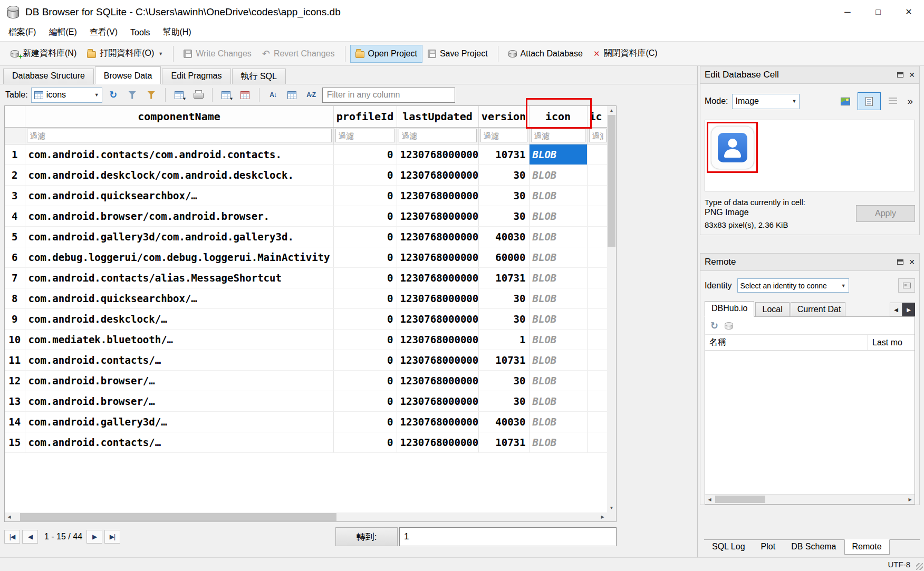 The image size is (924, 571). What do you see at coordinates (22, 33) in the screenshot?
I see `menu-file: 檔案(F)` at bounding box center [22, 33].